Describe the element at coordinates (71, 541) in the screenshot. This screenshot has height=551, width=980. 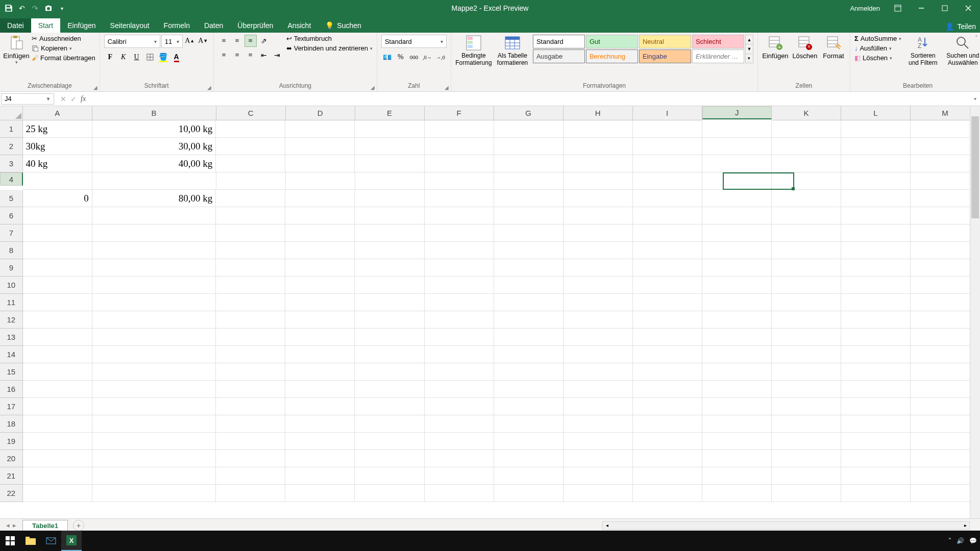
I see `excel-taskbar-icon: X` at that location.